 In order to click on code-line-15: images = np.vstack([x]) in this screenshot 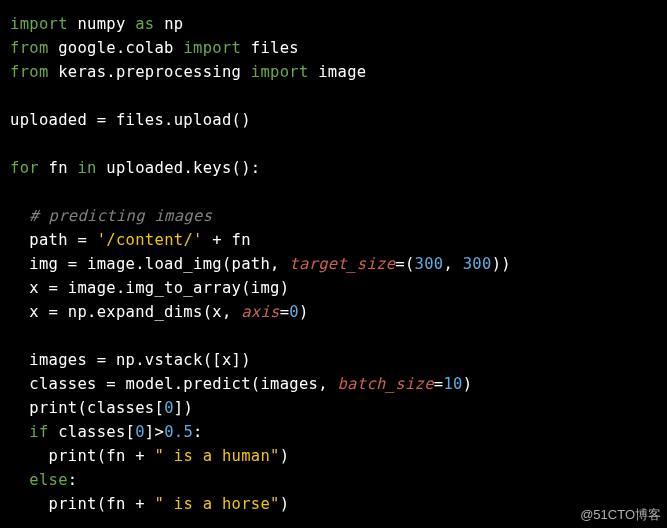, I will do `click(130, 360)`.